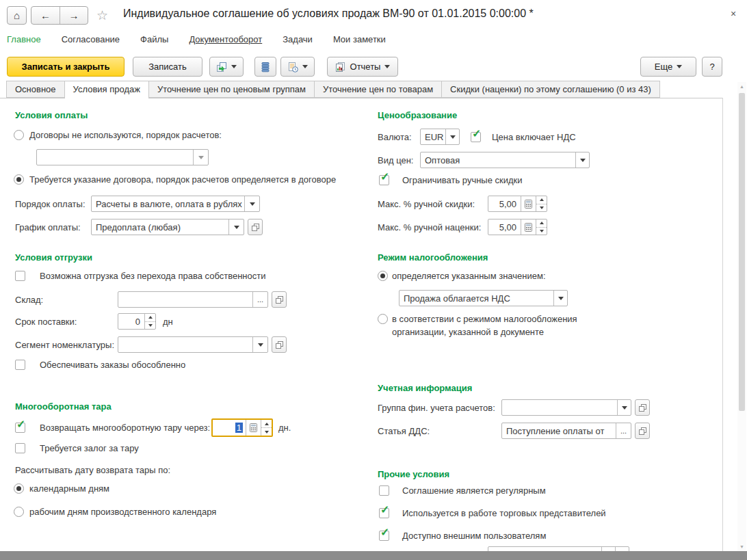 The image size is (747, 560). What do you see at coordinates (36, 89) in the screenshot?
I see `tab-main: Основное` at bounding box center [36, 89].